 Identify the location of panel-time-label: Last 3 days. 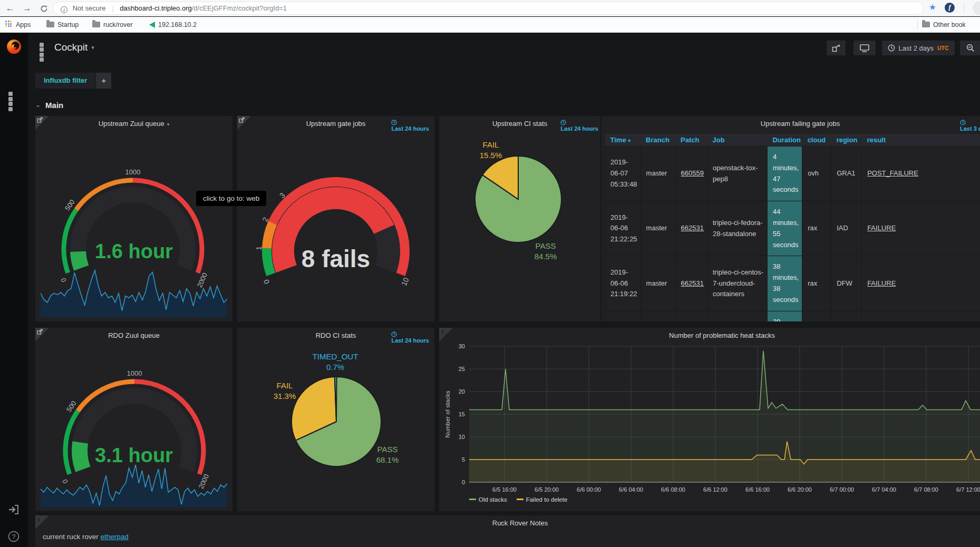
(970, 125).